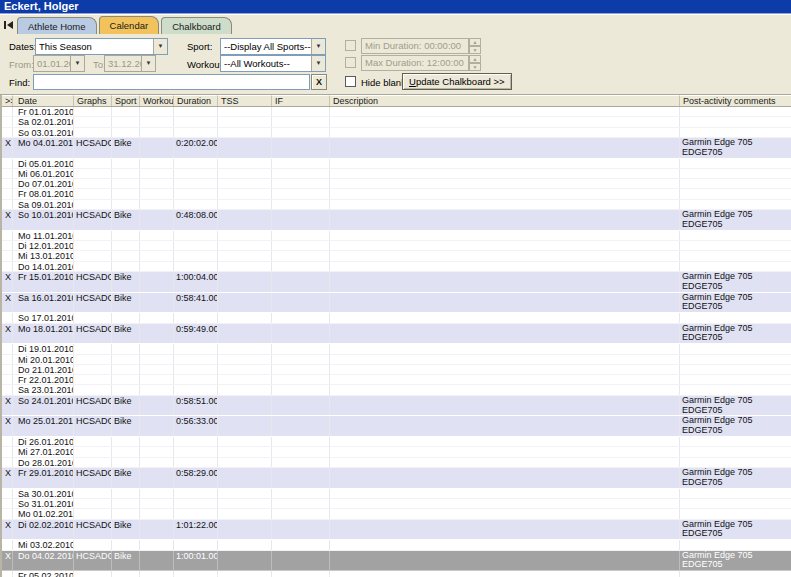  I want to click on tab-calendar: Calendar, so click(130, 25).